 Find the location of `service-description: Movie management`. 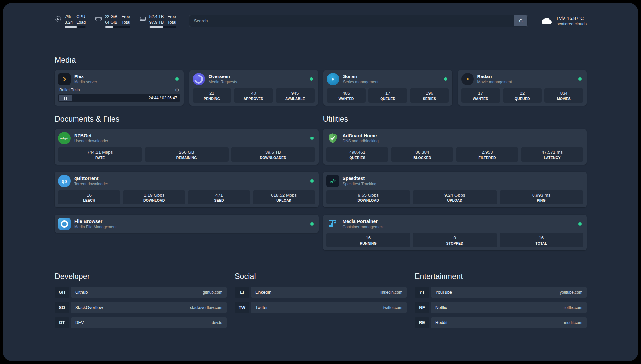

service-description: Movie management is located at coordinates (495, 82).